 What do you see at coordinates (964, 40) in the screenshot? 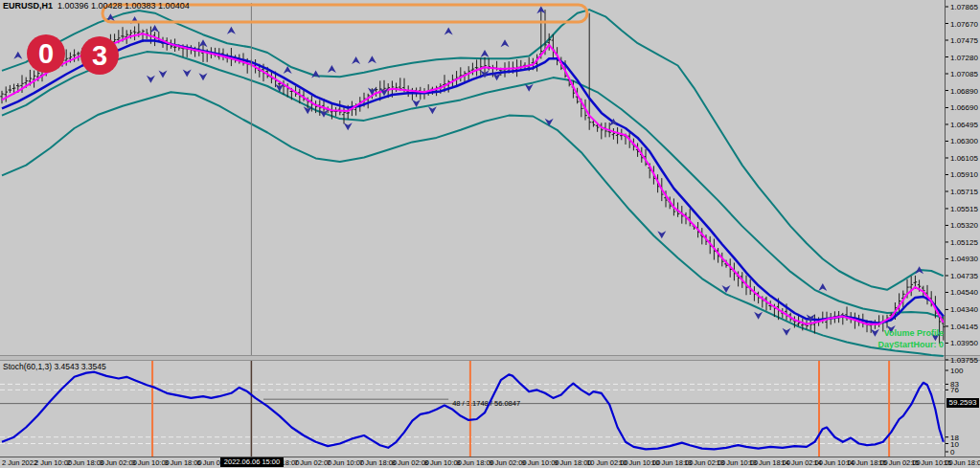
I see `price-axis-label: 1.07475` at bounding box center [964, 40].